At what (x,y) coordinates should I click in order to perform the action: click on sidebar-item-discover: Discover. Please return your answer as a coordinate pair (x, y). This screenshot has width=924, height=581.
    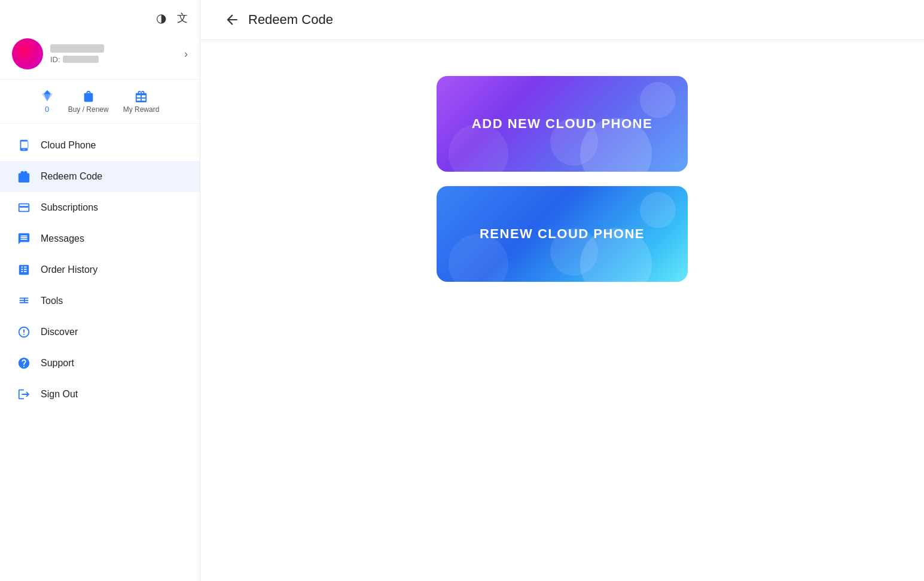
    Looking at the image, I should click on (100, 332).